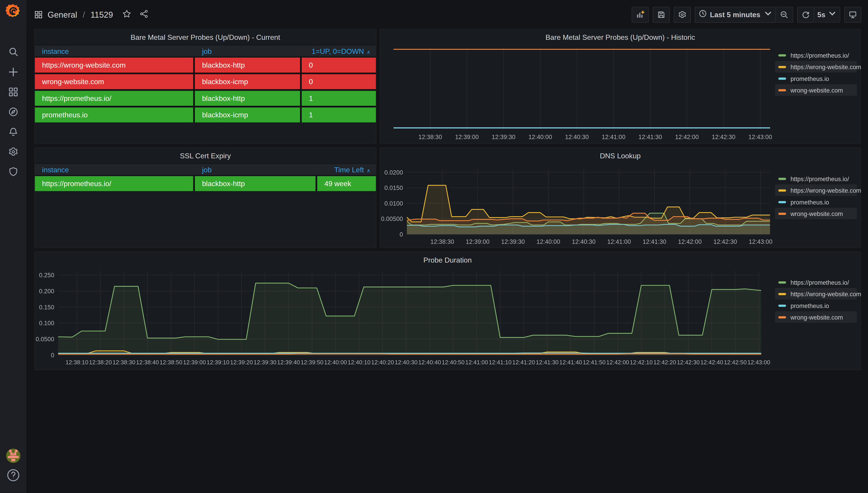 This screenshot has height=493, width=868. What do you see at coordinates (39, 14) in the screenshot?
I see `dashboard-grid-icon` at bounding box center [39, 14].